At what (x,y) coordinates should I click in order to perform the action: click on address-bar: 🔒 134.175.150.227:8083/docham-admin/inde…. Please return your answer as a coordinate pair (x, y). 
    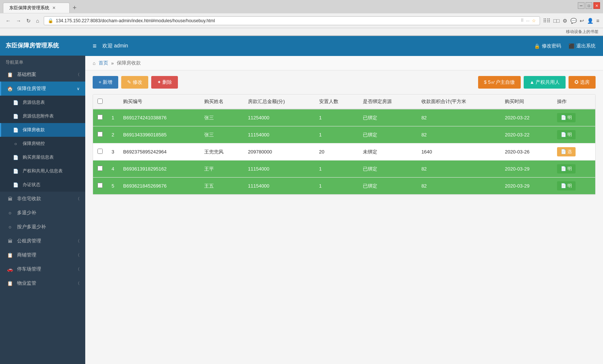
    Looking at the image, I should click on (292, 21).